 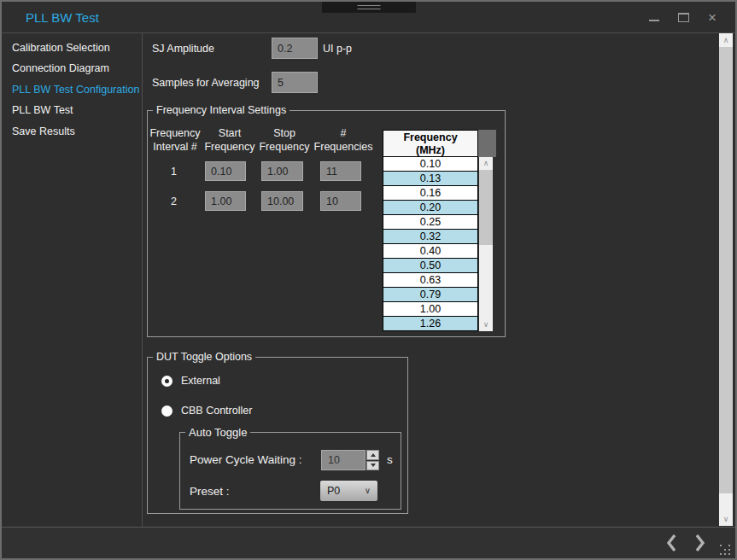 What do you see at coordinates (430, 143) in the screenshot?
I see `frequency-table-header: Frequency(MHz)` at bounding box center [430, 143].